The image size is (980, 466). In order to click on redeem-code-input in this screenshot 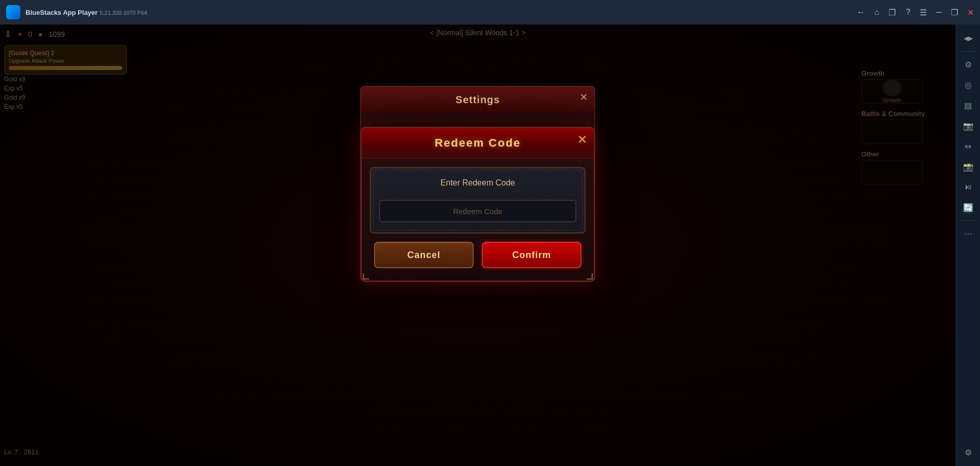, I will do `click(478, 211)`.